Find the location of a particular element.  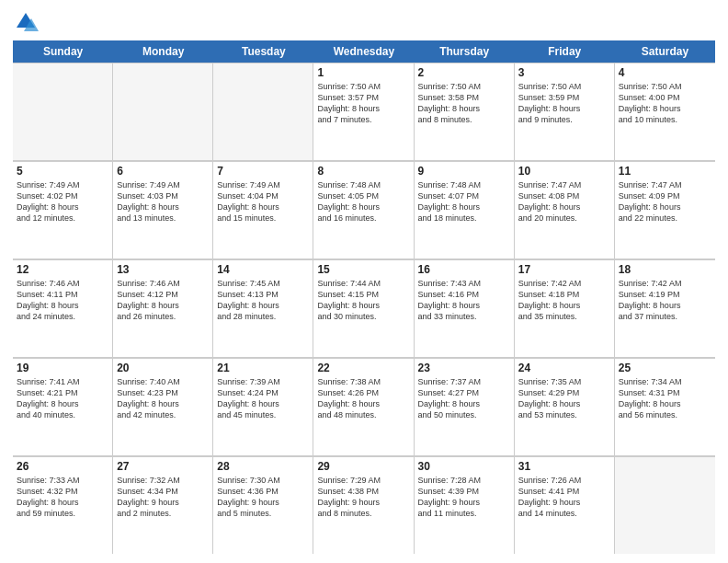

cell-daylight-info: Sunrise: 7:48 AM Sunset: 4:05 PM Dayligh… is located at coordinates (363, 202).